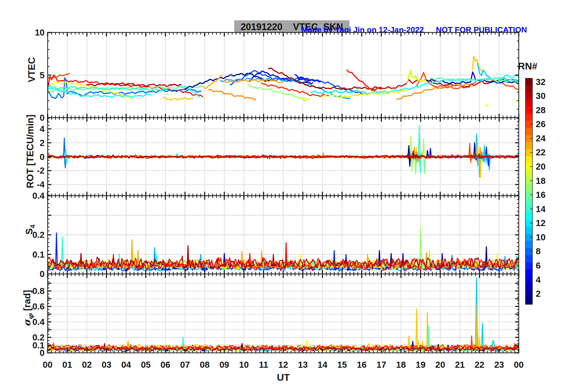 Image resolution: width=577 pixels, height=392 pixels. What do you see at coordinates (541, 82) in the screenshot?
I see `colorbar-tick-label: 32` at bounding box center [541, 82].